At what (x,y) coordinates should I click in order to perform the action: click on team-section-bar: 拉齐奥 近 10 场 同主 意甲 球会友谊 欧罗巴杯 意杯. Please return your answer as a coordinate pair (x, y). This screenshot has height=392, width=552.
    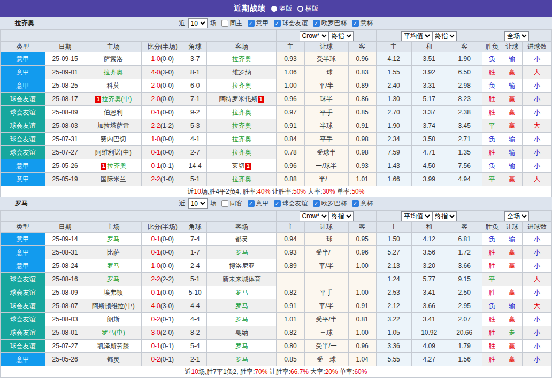
    Looking at the image, I should click on (276, 24).